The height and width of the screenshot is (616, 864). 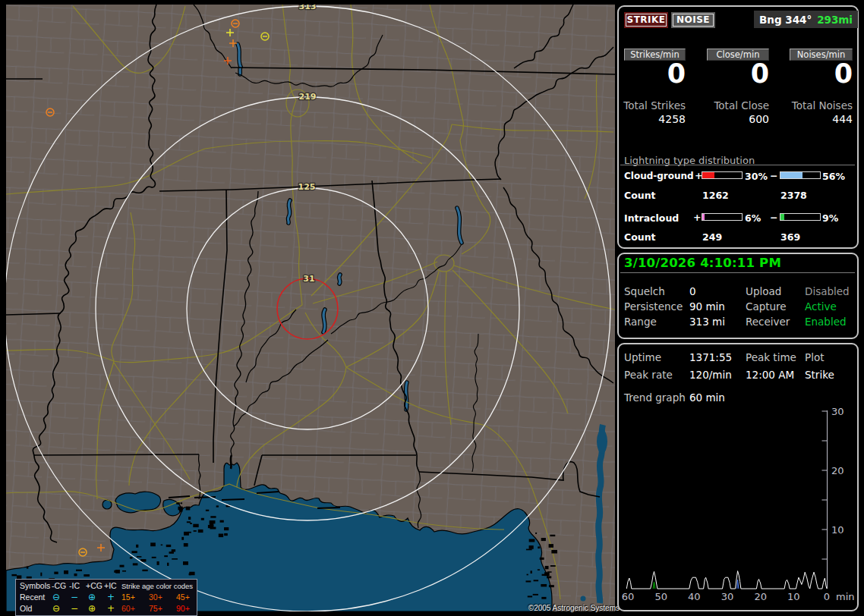 What do you see at coordinates (727, 580) in the screenshot?
I see `trend-series-strike` at bounding box center [727, 580].